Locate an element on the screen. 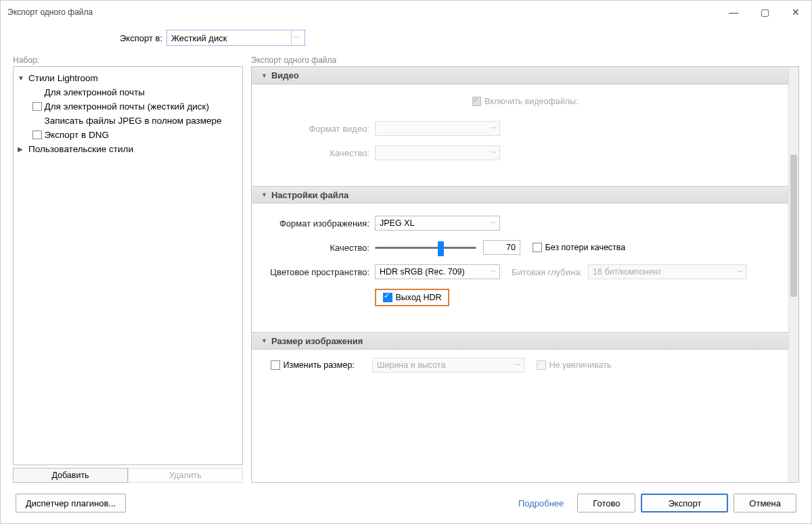  quality-input is located at coordinates (502, 247).